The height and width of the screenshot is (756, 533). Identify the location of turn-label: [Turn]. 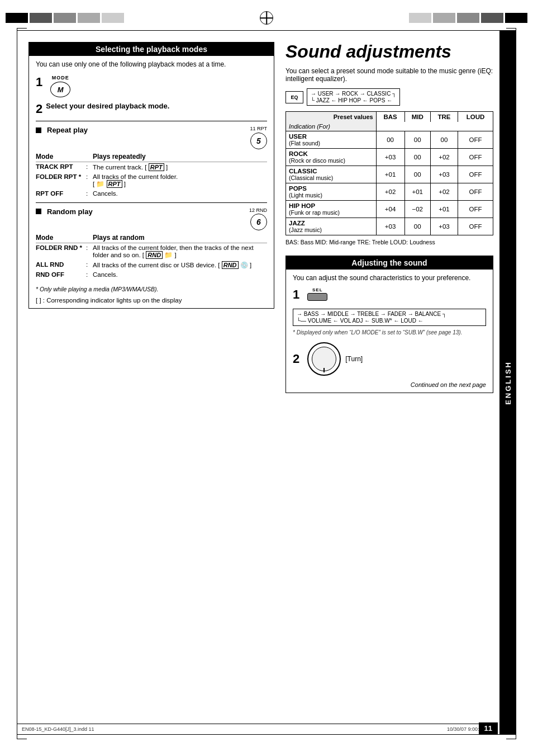
(354, 359).